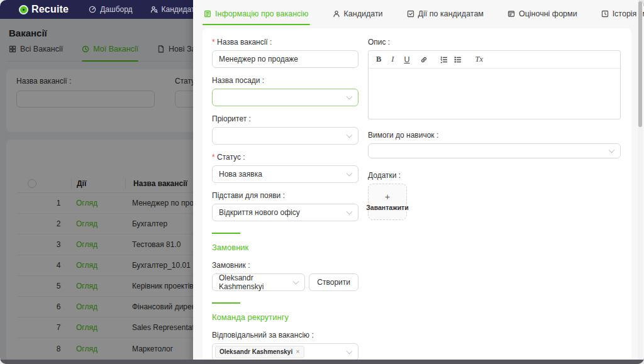 The image size is (644, 364). What do you see at coordinates (286, 59) in the screenshot?
I see `vacancy-name-input: Менеджер по продаже` at bounding box center [286, 59].